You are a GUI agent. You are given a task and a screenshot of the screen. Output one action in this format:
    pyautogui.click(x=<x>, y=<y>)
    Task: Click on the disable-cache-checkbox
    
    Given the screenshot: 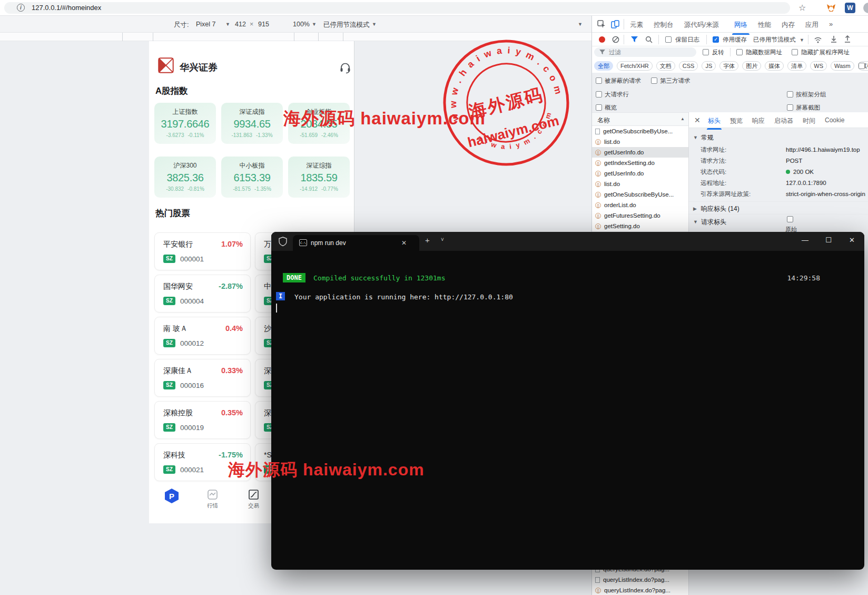 What is the action you would take?
    pyautogui.click(x=716, y=40)
    